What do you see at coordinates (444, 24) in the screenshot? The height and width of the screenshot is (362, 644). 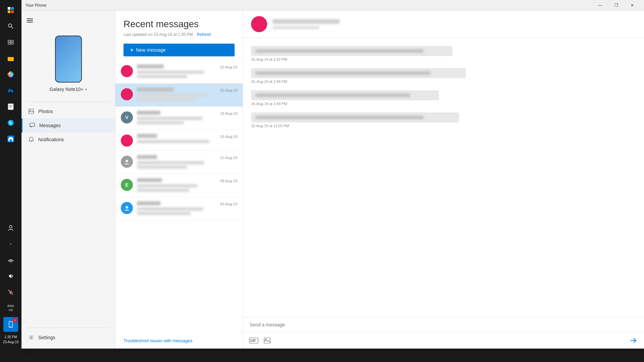 I see `conversation-header` at bounding box center [444, 24].